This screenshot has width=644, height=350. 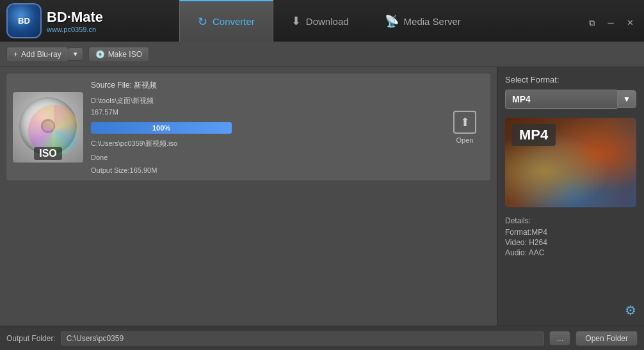 What do you see at coordinates (264, 157) in the screenshot?
I see `output-status: Done` at bounding box center [264, 157].